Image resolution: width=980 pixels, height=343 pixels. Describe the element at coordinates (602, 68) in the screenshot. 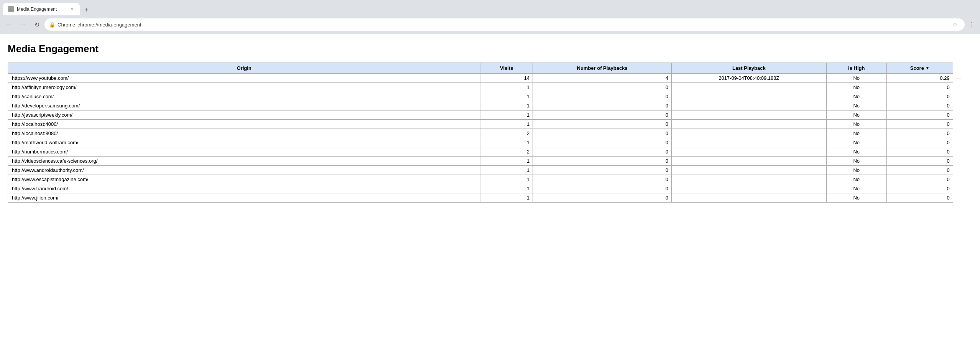

I see `header-playbacks: Number of Playbacks` at that location.